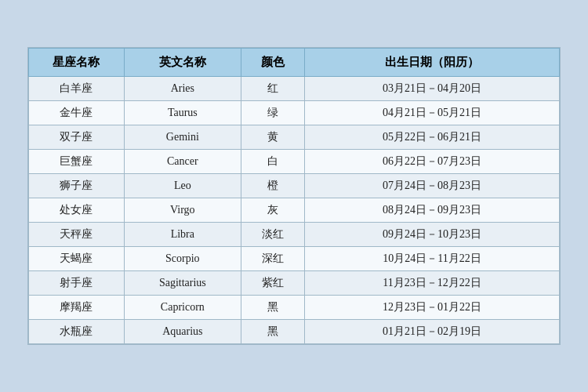  I want to click on cell-color: 灰, so click(273, 210).